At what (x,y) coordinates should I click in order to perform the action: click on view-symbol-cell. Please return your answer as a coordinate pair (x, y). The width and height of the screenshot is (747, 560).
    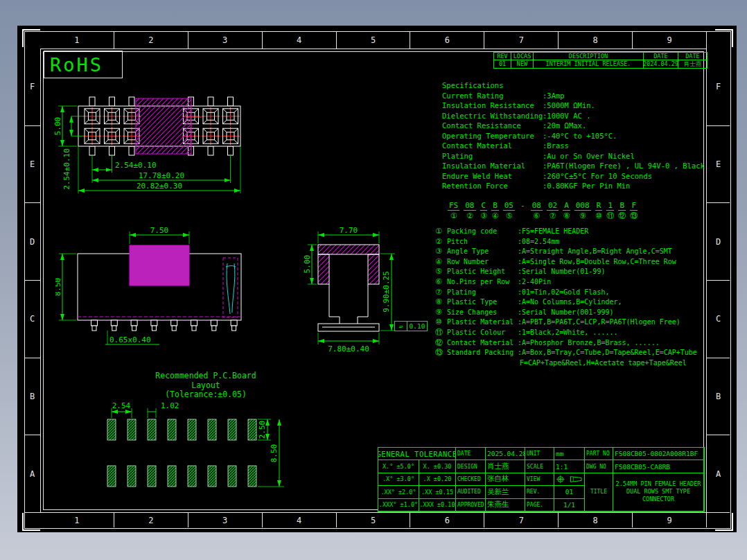
    Looking at the image, I should click on (570, 480).